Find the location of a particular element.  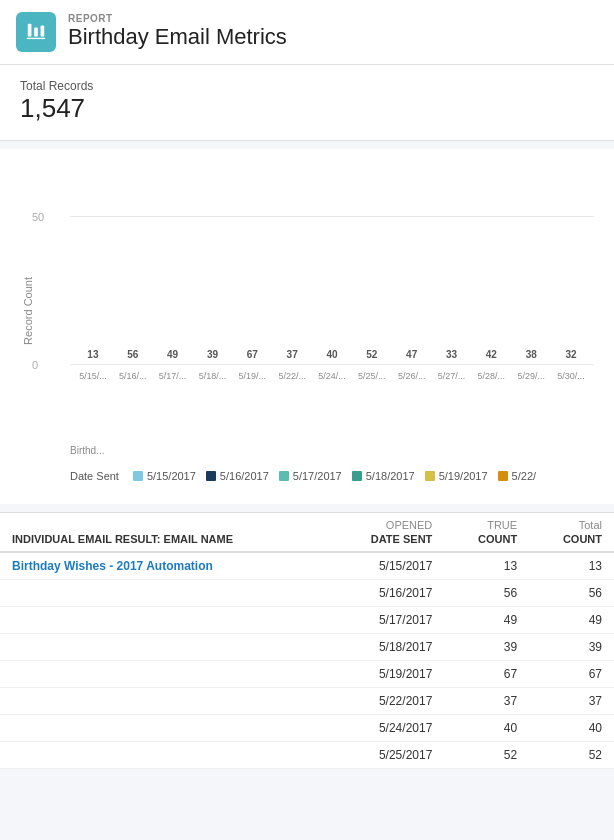

bar-value-label-2: 49 is located at coordinates (172, 354).